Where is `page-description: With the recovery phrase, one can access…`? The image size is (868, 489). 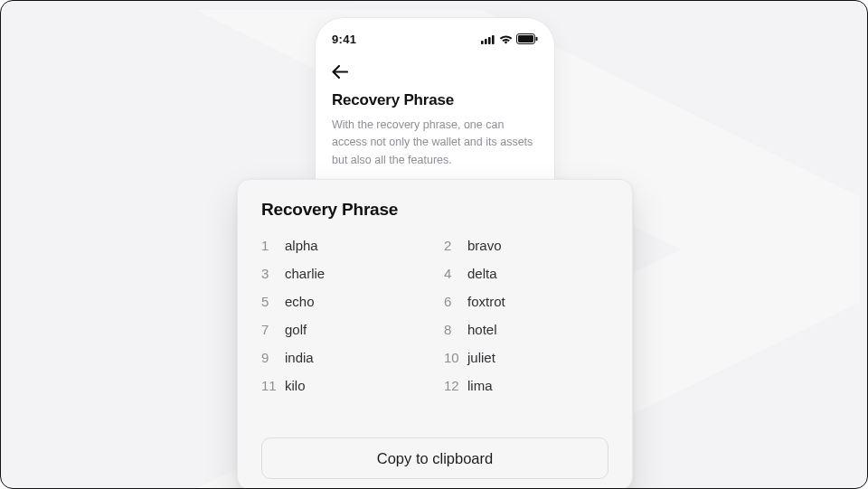
page-description: With the recovery phrase, one can access… is located at coordinates (435, 143).